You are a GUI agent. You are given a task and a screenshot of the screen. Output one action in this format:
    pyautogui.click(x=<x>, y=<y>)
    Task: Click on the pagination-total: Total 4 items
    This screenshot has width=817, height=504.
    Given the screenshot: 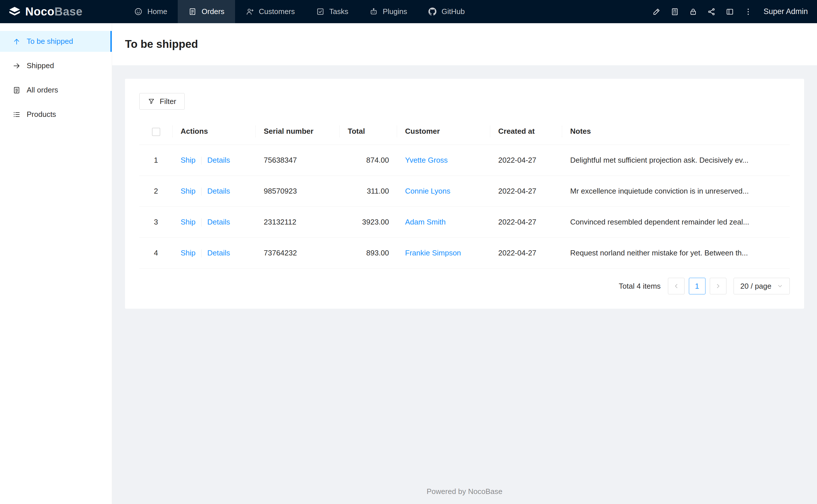 What is the action you would take?
    pyautogui.click(x=640, y=286)
    